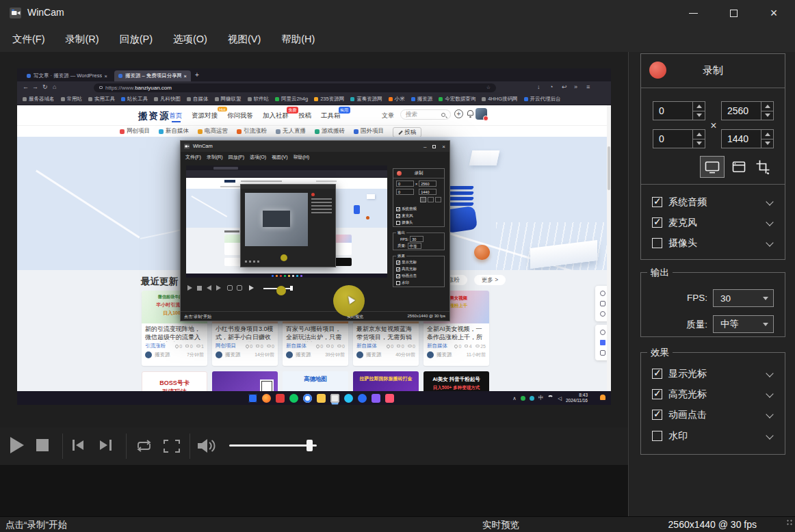  What do you see at coordinates (136, 40) in the screenshot?
I see `menu-playback: 回放(P)` at bounding box center [136, 40].